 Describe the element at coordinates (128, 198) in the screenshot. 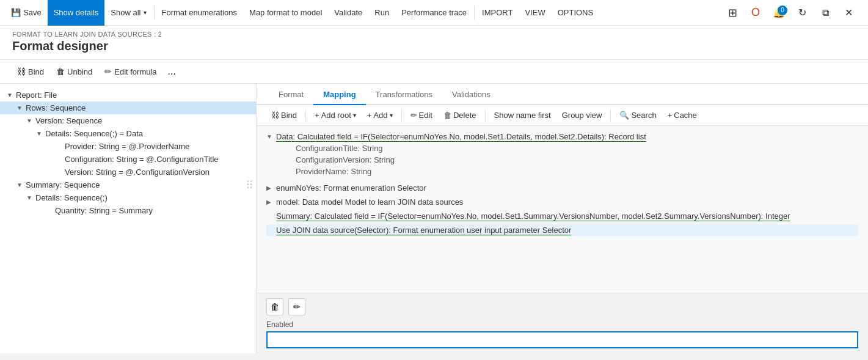

I see `tree-item-details2: Details: Sequence(;)` at that location.